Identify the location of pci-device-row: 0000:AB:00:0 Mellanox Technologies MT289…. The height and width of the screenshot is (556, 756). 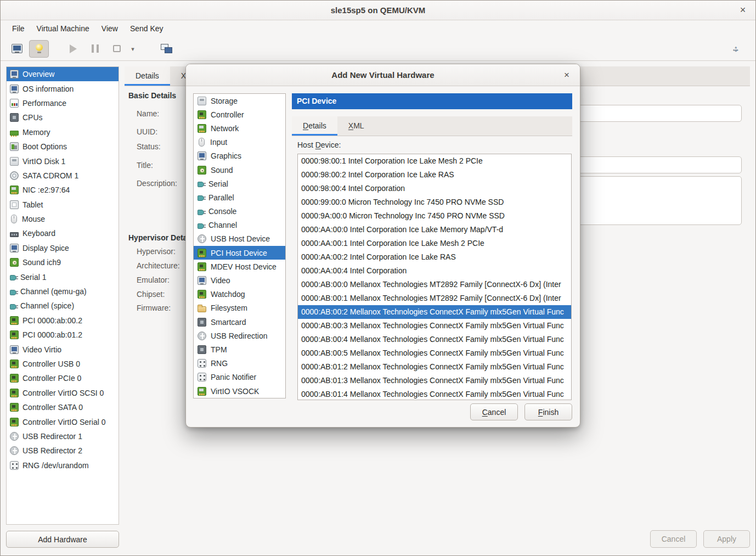
(435, 284).